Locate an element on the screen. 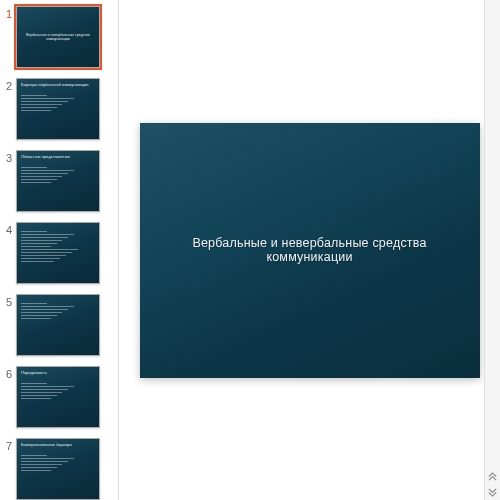 The width and height of the screenshot is (500, 500). thumbnail-row: 2Барьеры вербальной коммуникации is located at coordinates (59, 112).